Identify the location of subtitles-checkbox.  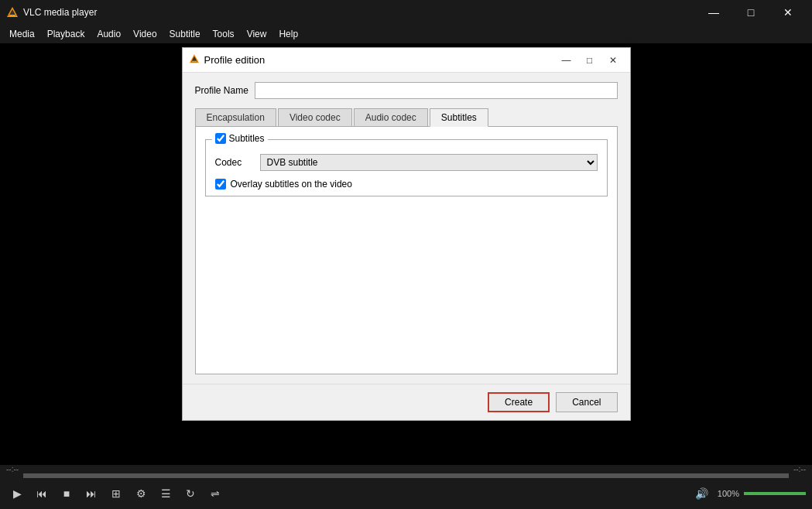
(221, 138).